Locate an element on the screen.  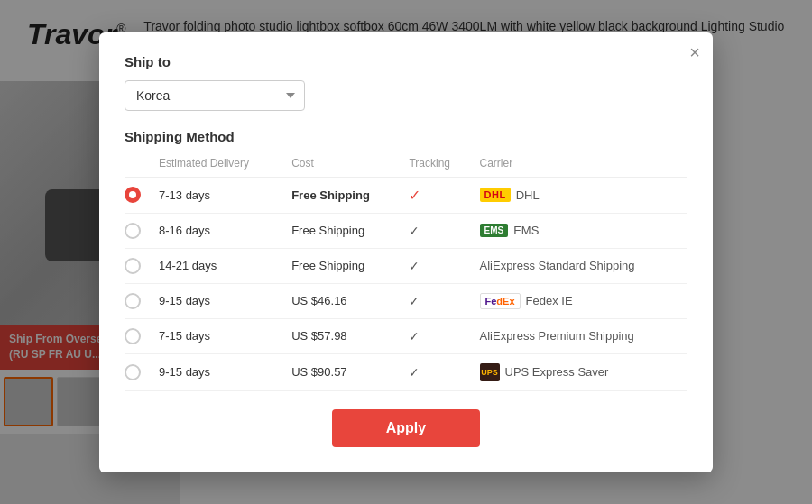
carrier-info: AliExpress Standard Shipping is located at coordinates (580, 265).